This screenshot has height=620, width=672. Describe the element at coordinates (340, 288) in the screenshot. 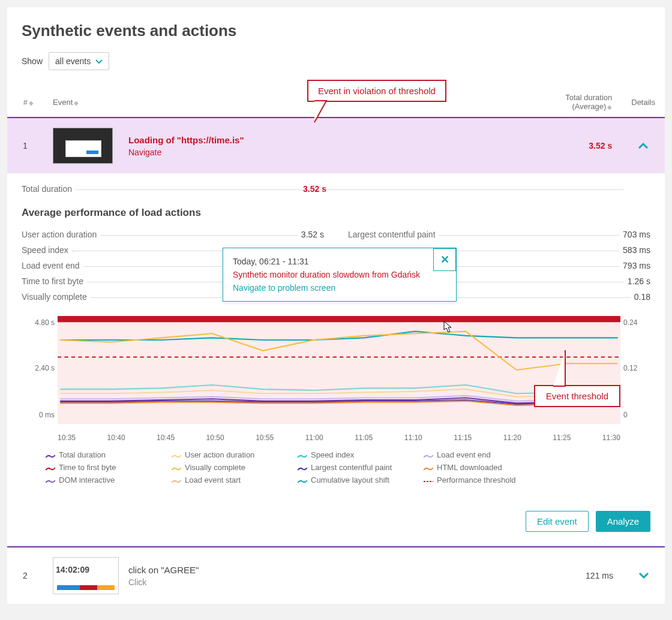

I see `popover-link: Navigate to problem screen` at that location.